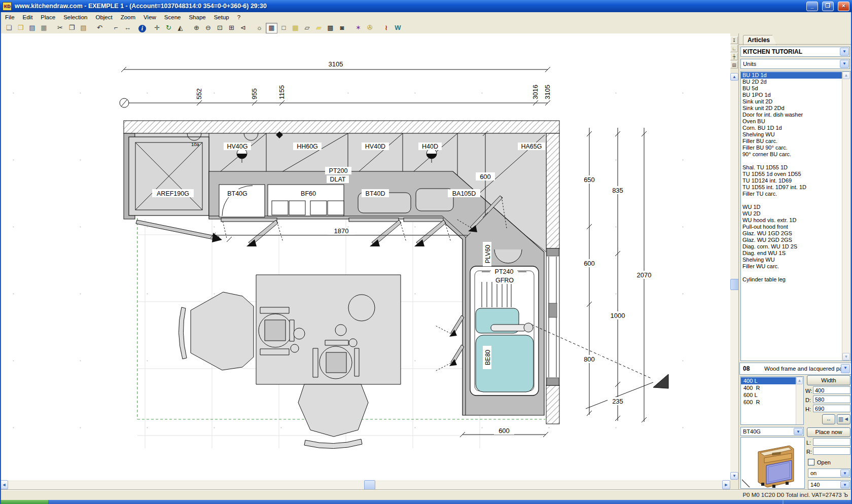  I want to click on menu-?: ?, so click(239, 17).